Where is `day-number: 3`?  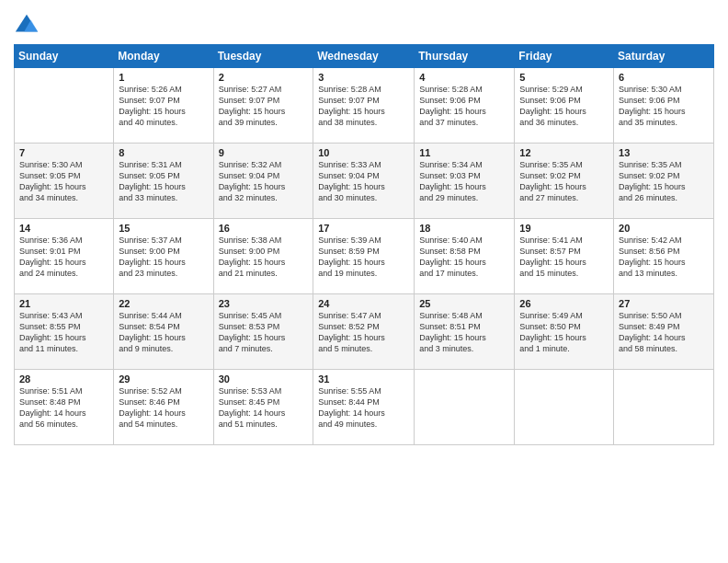
day-number: 3 is located at coordinates (364, 77).